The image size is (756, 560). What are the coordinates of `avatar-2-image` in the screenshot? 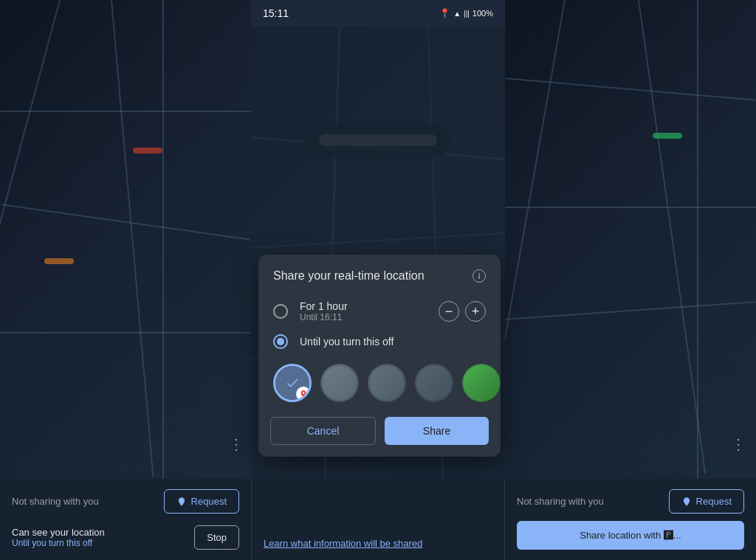 It's located at (340, 383).